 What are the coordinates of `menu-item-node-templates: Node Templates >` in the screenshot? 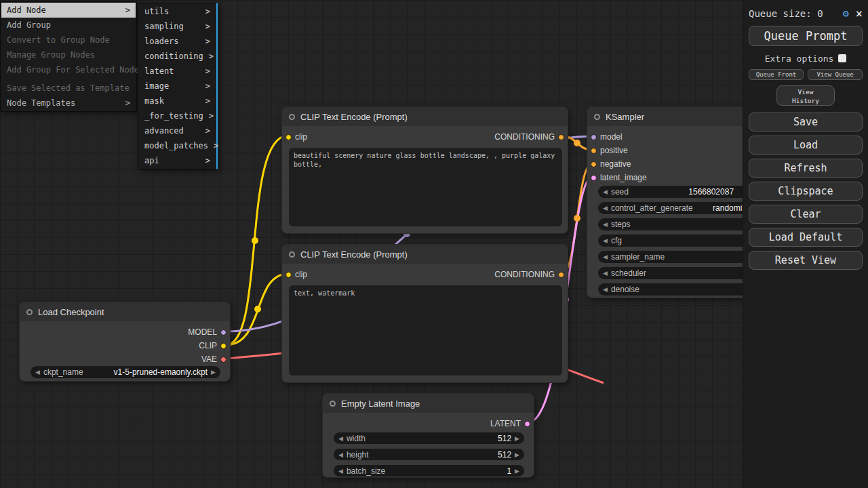 It's located at (68, 103).